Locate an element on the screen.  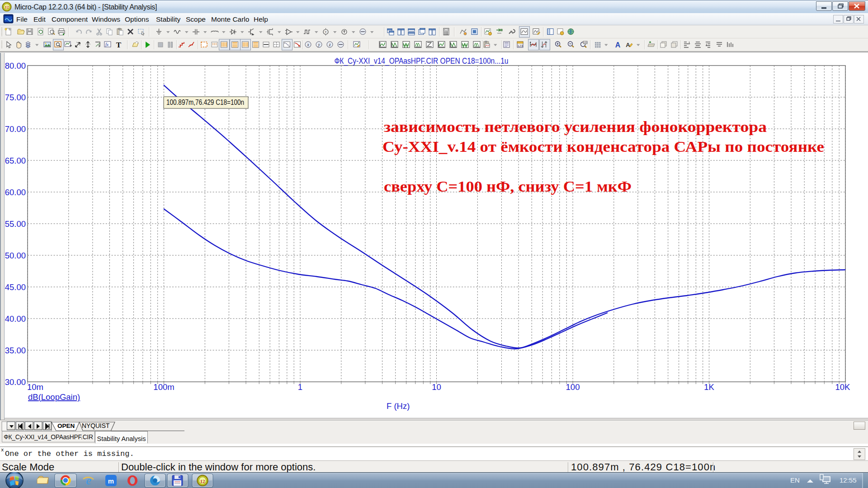
svg-text: 100.897m,76.429 C18=100n is located at coordinates (205, 102).